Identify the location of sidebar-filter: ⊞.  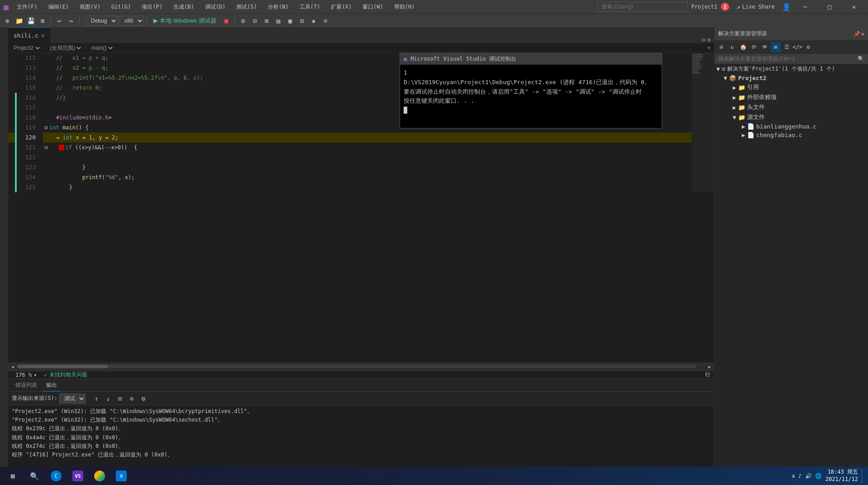
(776, 47).